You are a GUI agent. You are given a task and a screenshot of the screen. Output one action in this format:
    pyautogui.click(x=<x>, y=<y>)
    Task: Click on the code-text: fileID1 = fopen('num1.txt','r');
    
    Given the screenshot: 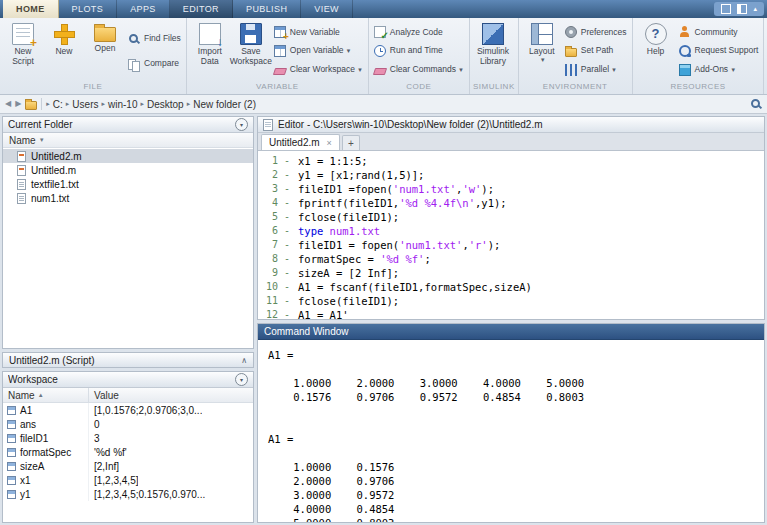 What is the action you would take?
    pyautogui.click(x=399, y=245)
    